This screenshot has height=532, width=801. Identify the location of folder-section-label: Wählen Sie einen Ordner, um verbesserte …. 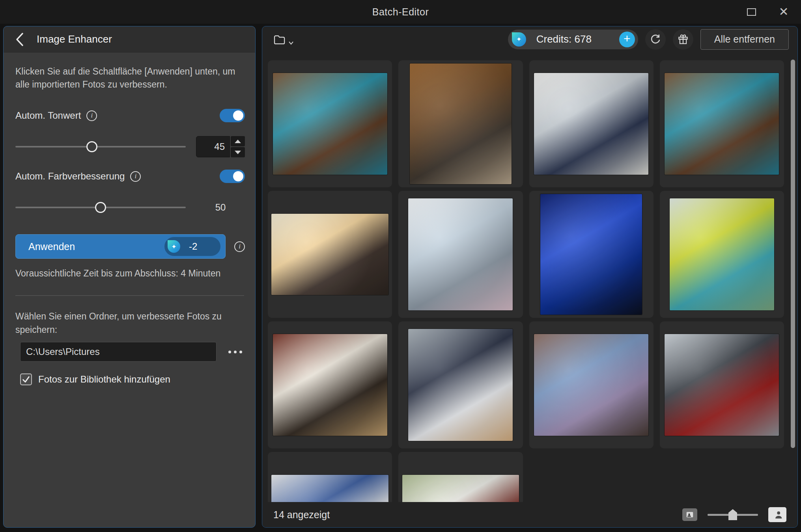
(130, 323).